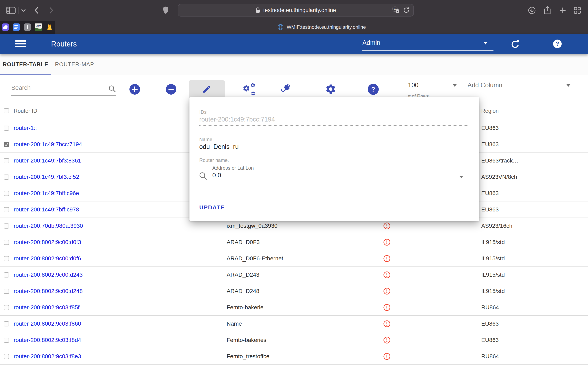 The image size is (588, 367). I want to click on new-tab-icon, so click(563, 10).